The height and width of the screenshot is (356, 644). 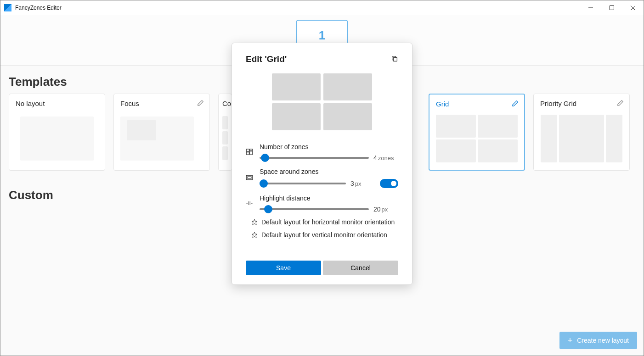 What do you see at coordinates (57, 104) in the screenshot?
I see `template-title: No layout` at bounding box center [57, 104].